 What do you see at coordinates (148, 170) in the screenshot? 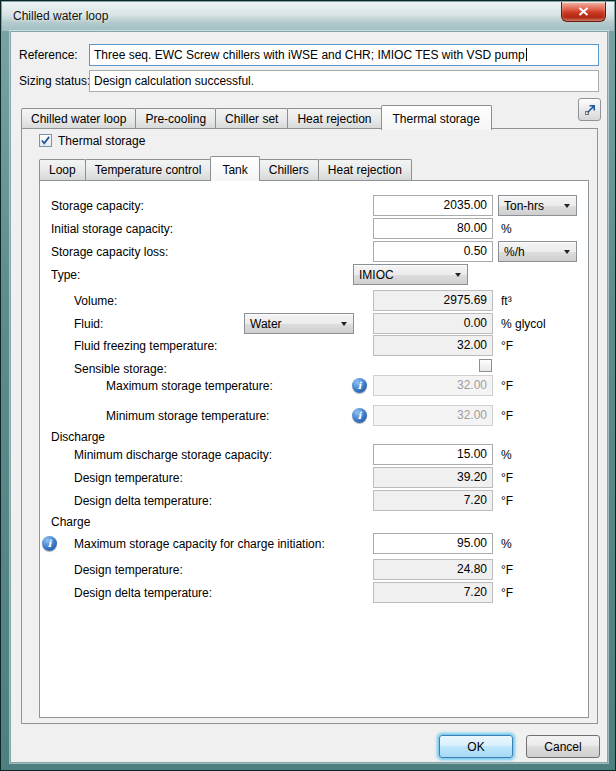
I see `tab-temperature-control: Temperature control` at bounding box center [148, 170].